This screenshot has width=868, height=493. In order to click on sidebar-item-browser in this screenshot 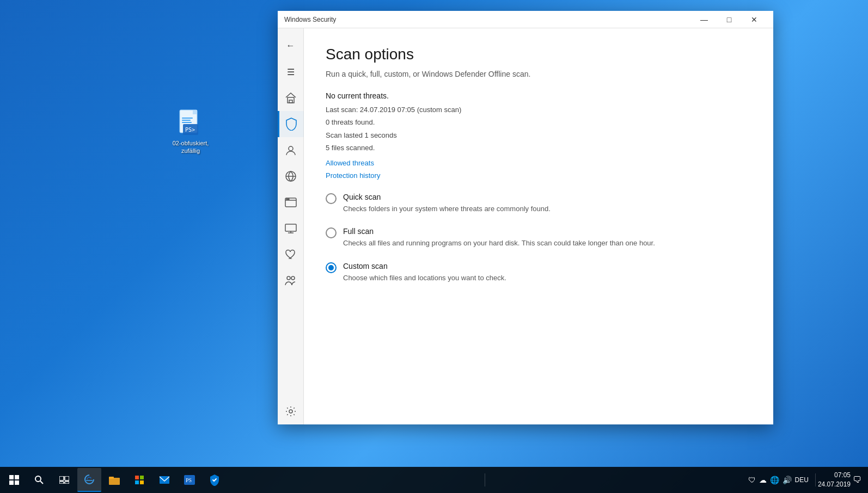, I will do `click(291, 202)`.